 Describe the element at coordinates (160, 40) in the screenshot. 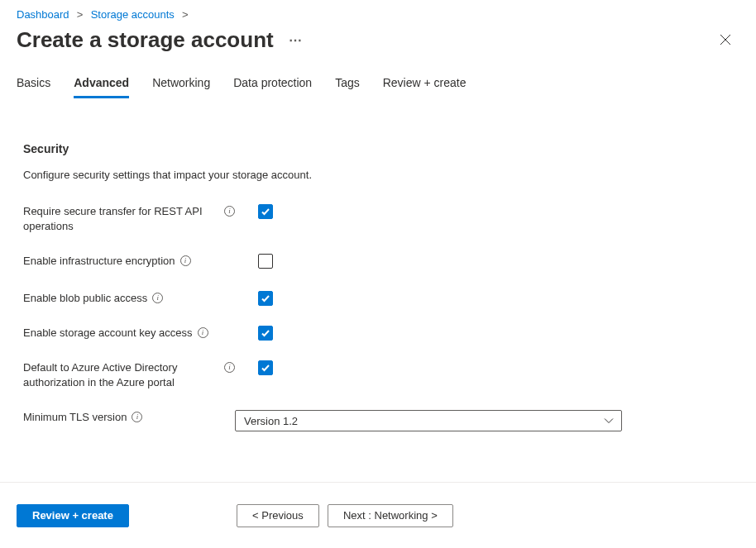

I see `page-title-container: Create a storage account ⋯` at that location.